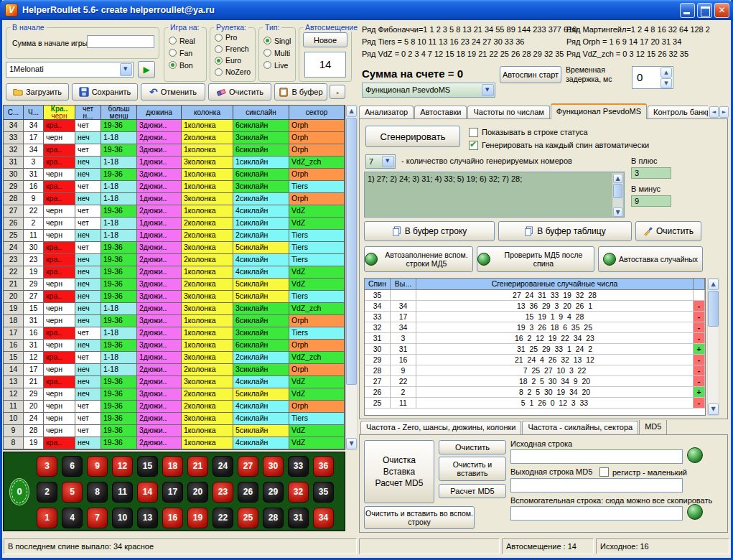  What do you see at coordinates (273, 467) in the screenshot?
I see `board-number: 30` at bounding box center [273, 467].